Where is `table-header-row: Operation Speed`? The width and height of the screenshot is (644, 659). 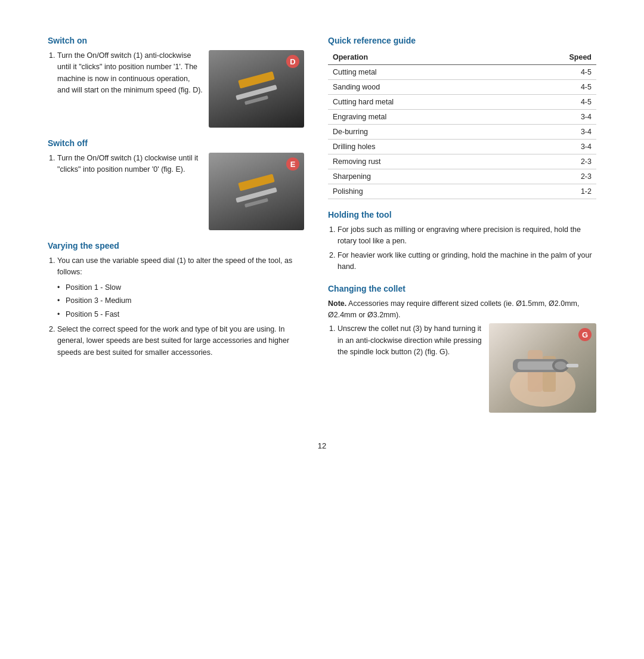
table-header-row: Operation Speed is located at coordinates (462, 57).